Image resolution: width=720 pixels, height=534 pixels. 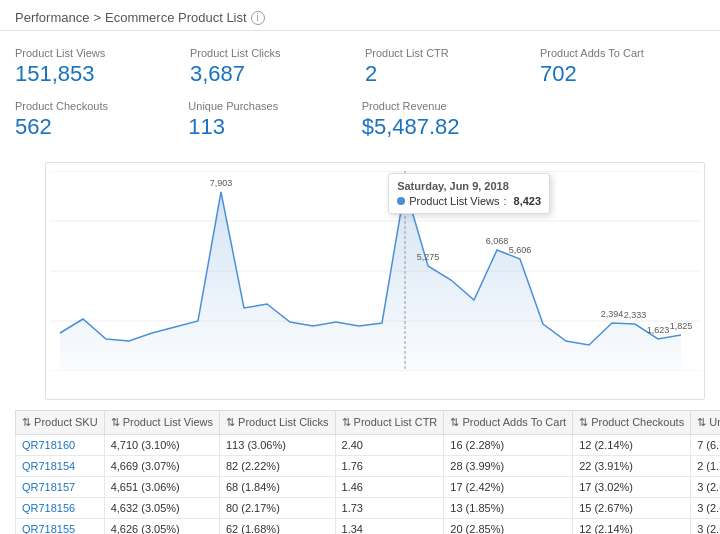 What do you see at coordinates (368, 508) in the screenshot?
I see `table-row: QR7181564,632 (3.05%)80 (2.17%)1.7313 (1…` at bounding box center [368, 508].